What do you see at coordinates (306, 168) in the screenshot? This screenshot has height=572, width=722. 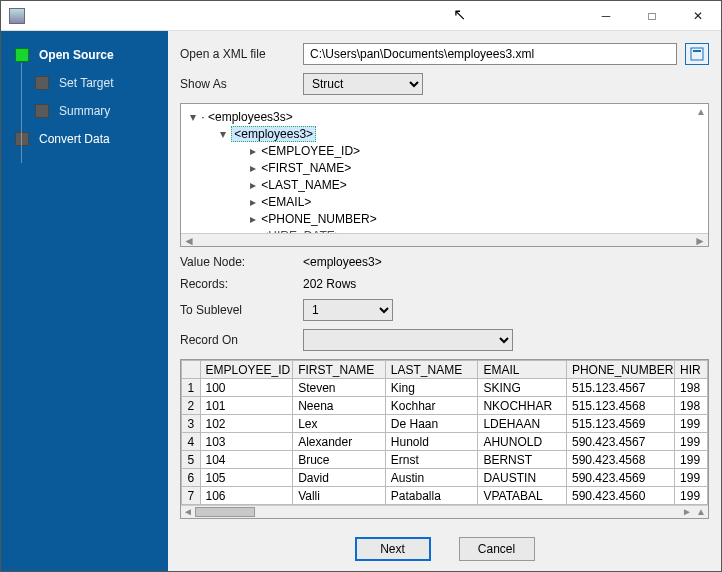 I see `tree-node: <FIRST_NAME>` at bounding box center [306, 168].